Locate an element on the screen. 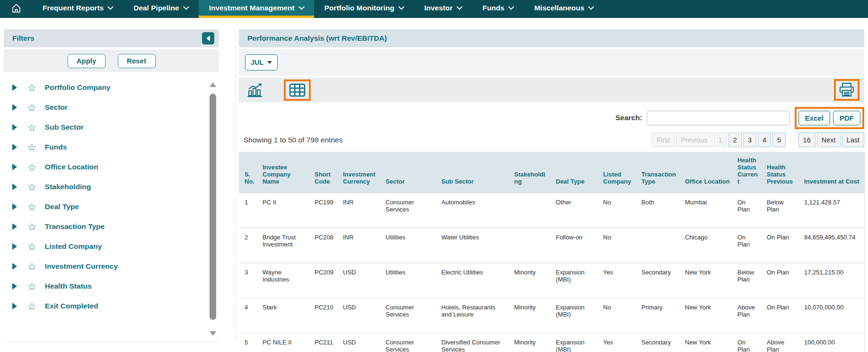  page-button-2: 2 is located at coordinates (735, 140).